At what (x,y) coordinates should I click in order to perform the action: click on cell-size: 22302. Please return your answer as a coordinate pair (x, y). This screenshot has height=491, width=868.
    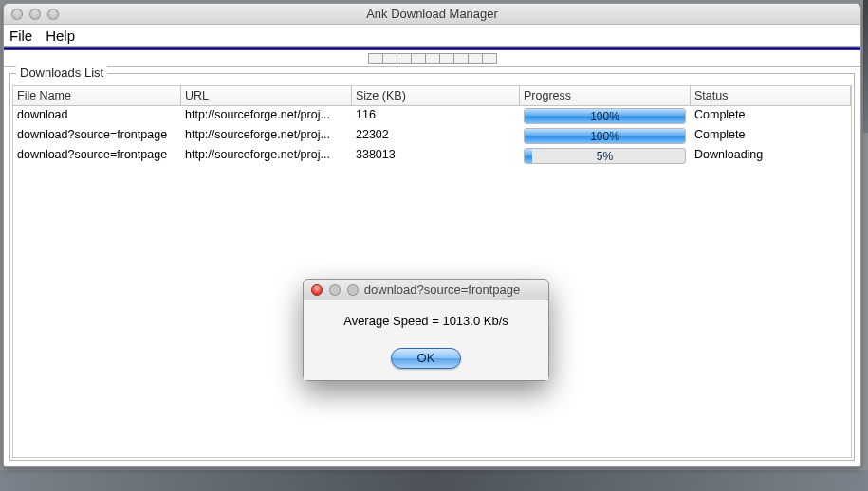
    Looking at the image, I should click on (436, 136).